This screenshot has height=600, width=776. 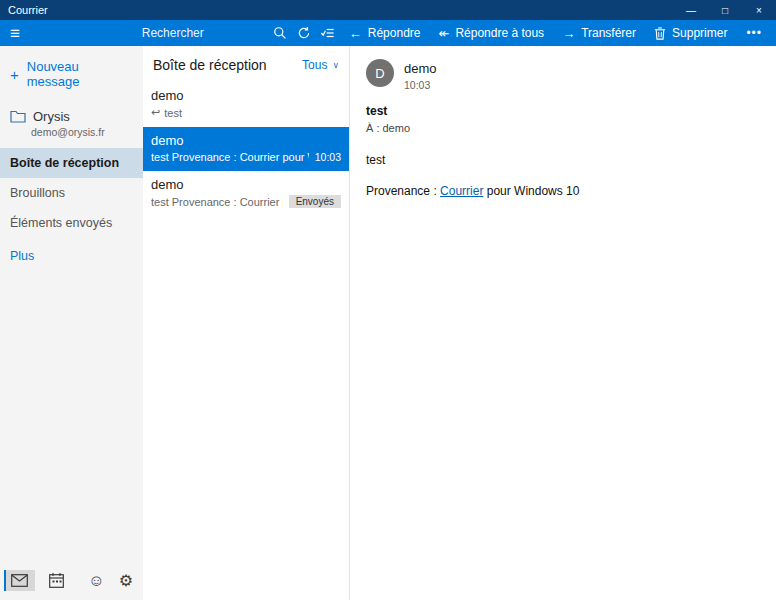 I want to click on chevron-down-icon: ∨, so click(x=336, y=65).